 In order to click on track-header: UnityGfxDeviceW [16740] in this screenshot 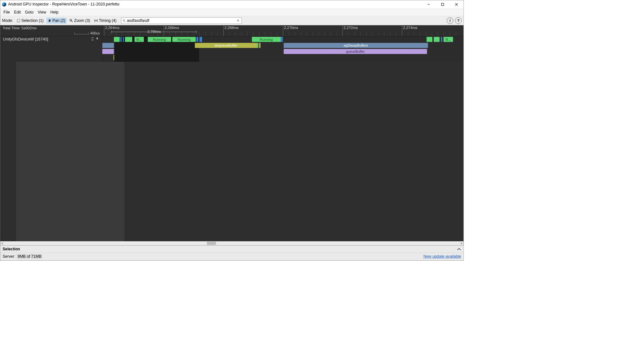, I will do `click(51, 39)`.